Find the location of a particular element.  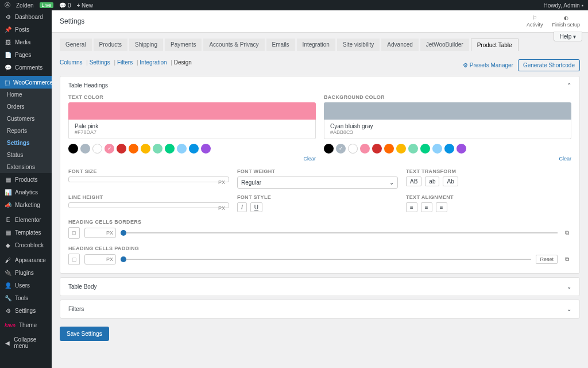

border-slider is located at coordinates (339, 233).